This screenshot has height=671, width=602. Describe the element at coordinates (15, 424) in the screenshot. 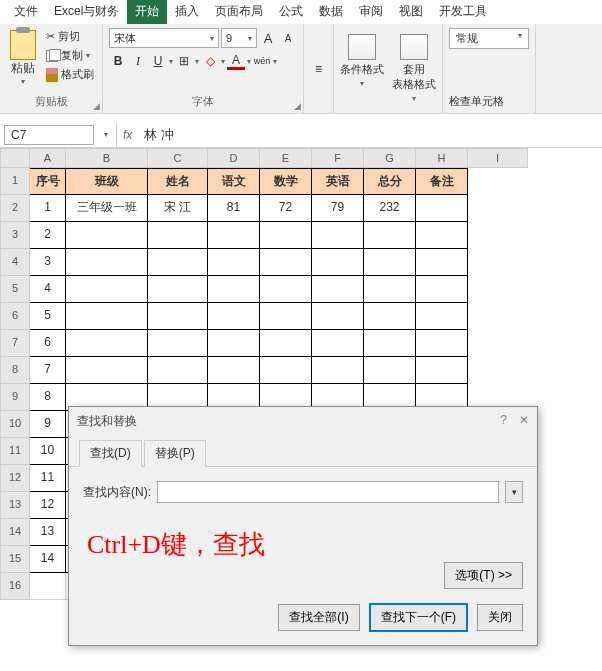

I see `row-header: 10` at that location.